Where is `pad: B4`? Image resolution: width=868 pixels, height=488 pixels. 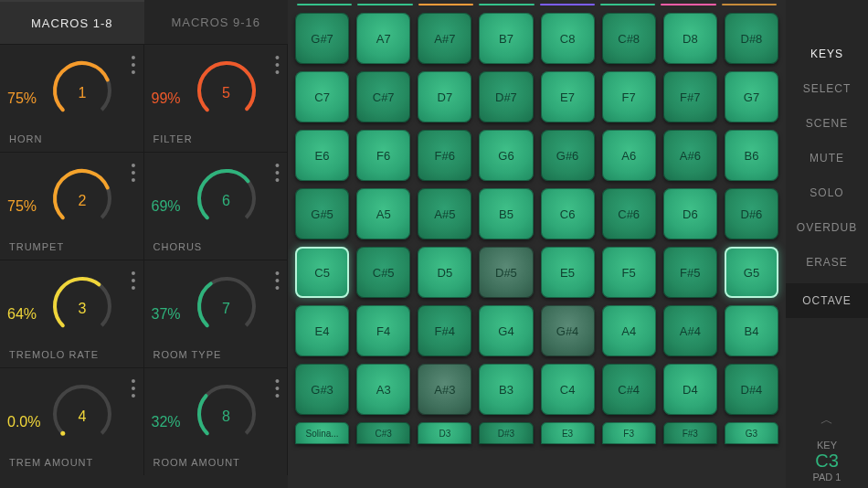 pad: B4 is located at coordinates (751, 331).